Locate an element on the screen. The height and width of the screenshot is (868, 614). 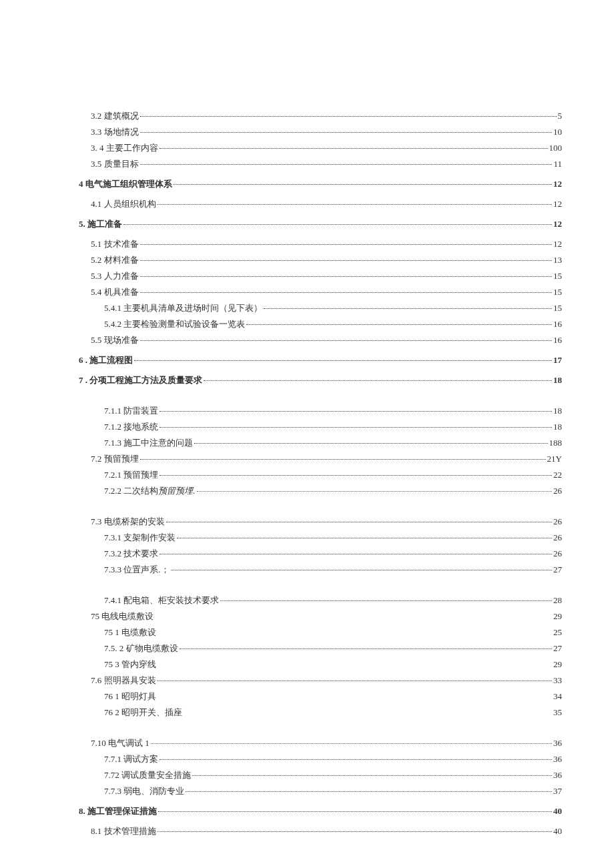
toc-entry: 7.3.2 技术要求26 is located at coordinates (320, 554).